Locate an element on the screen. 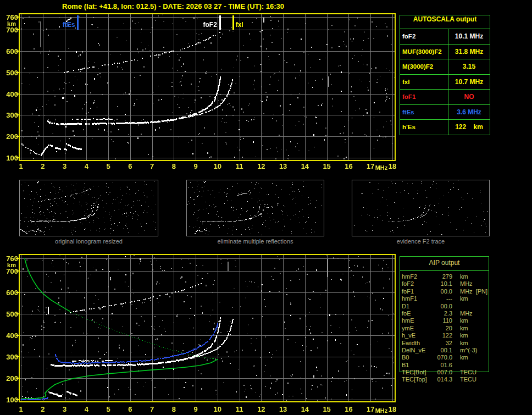 Image resolution: width=532 pixels, height=415 pixels. bottom-ionogram-x-tick-label: 16 is located at coordinates (348, 409).